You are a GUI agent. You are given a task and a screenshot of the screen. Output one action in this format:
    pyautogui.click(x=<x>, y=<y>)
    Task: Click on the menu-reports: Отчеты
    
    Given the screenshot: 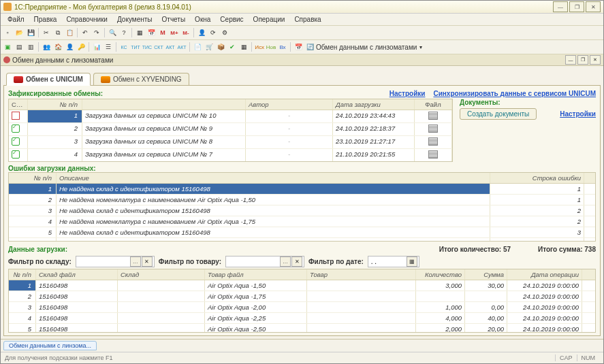 What is the action you would take?
    pyautogui.click(x=174, y=19)
    